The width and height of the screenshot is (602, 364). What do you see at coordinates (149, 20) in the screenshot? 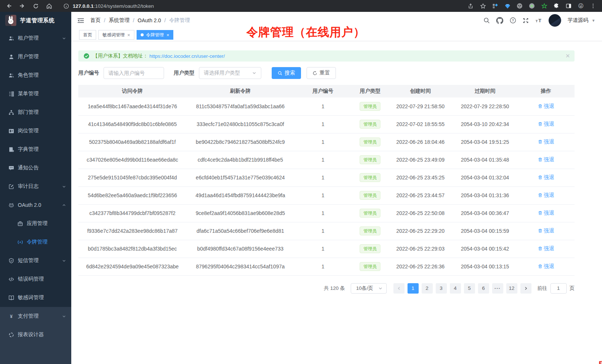
I see `breadcrumb-item: OAuth 2.0` at bounding box center [149, 20].